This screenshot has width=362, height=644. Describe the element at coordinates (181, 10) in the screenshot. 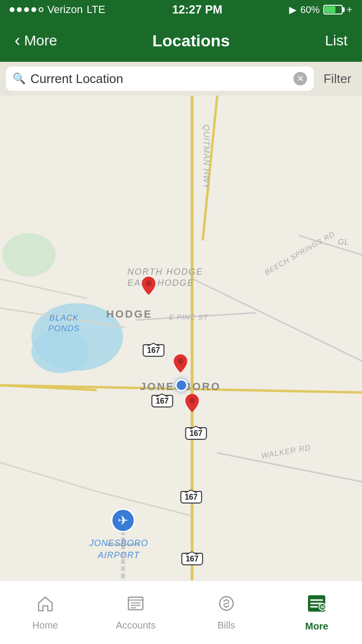

I see `status-bar: Verizon LTE 12:27 PM ▶ 60% +` at that location.